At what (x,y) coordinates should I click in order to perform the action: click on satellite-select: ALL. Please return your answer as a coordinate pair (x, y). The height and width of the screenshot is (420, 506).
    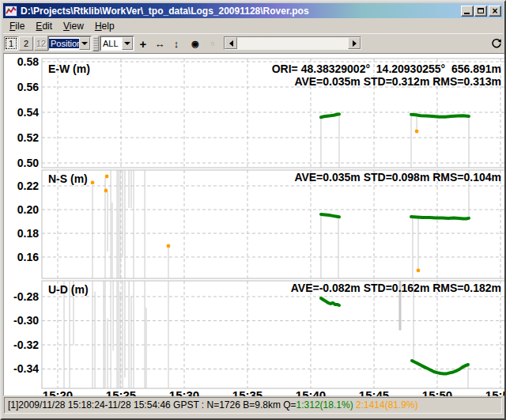
    Looking at the image, I should click on (117, 44).